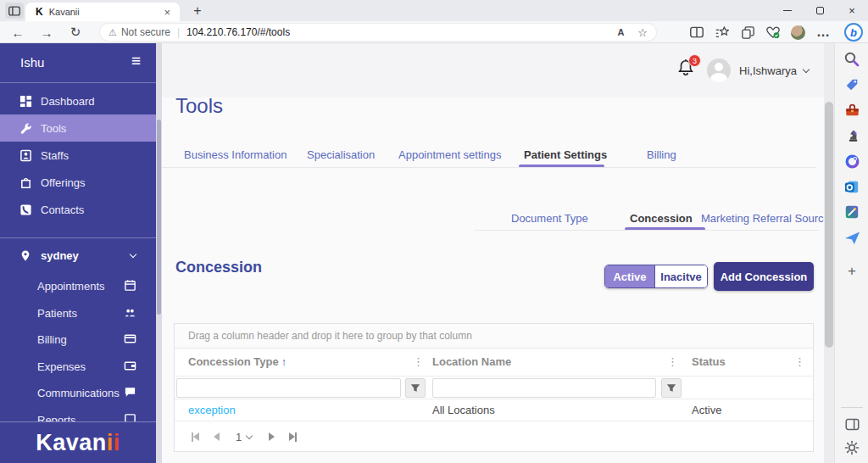  What do you see at coordinates (25, 255) in the screenshot?
I see `location-pin-icon` at bounding box center [25, 255].